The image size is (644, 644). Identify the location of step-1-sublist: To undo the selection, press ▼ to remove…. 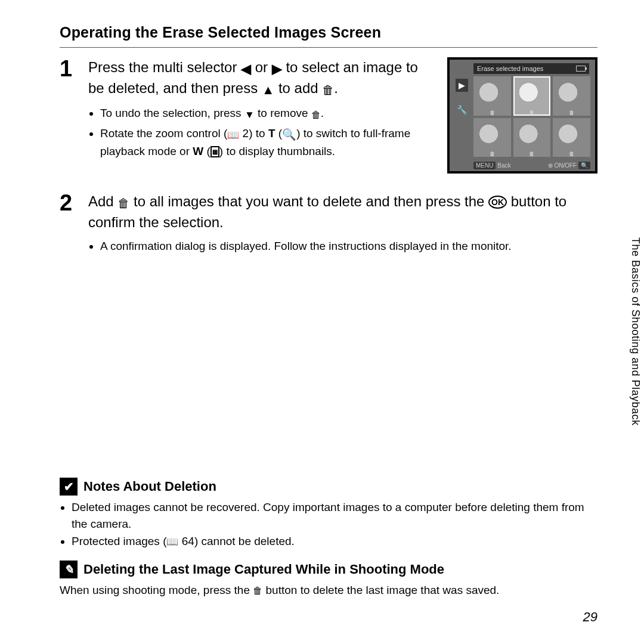
(255, 132).